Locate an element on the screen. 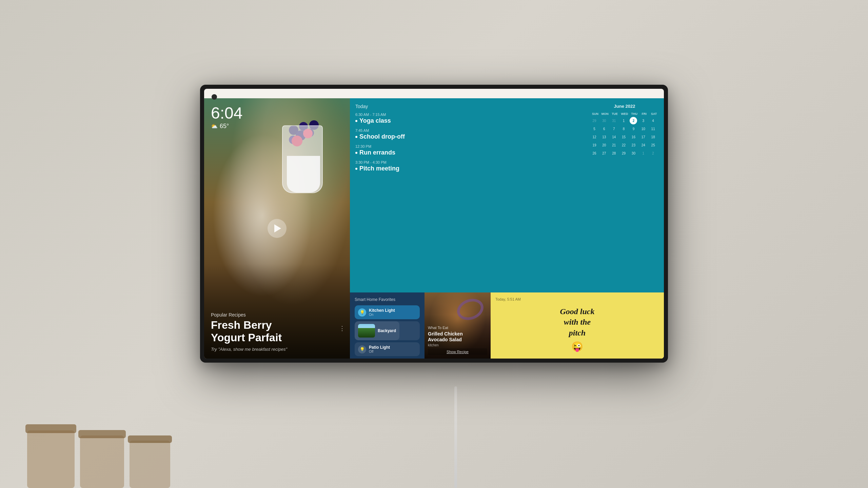 The height and width of the screenshot is (488, 868). power-cable is located at coordinates (456, 437).